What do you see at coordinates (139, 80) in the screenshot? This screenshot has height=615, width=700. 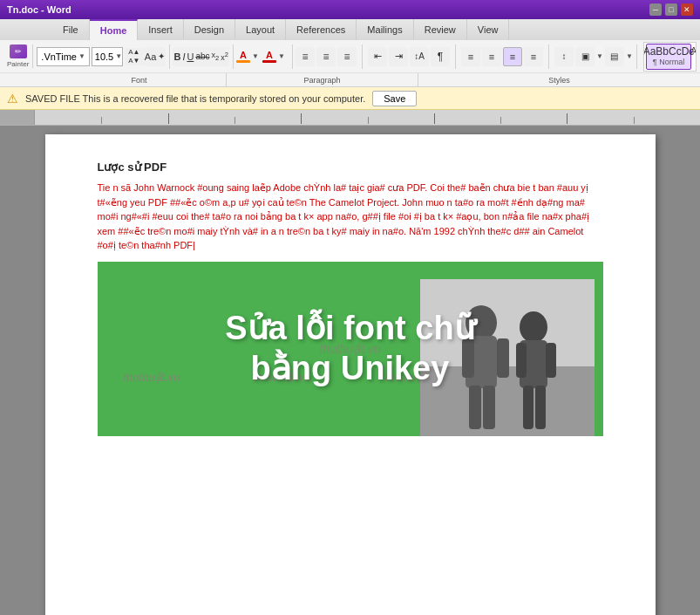 I see `font-group-label: Font` at bounding box center [139, 80].